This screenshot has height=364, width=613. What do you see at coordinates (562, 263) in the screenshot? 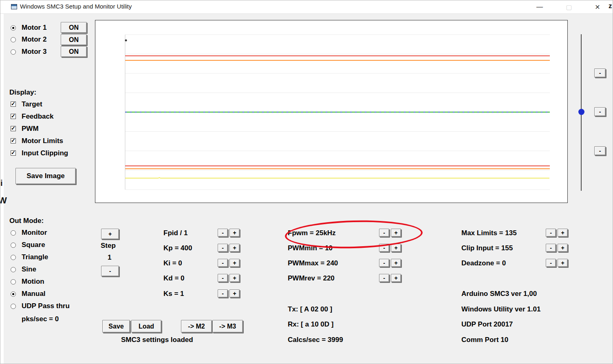
I see `deadzone-plus-button: +` at bounding box center [562, 263].